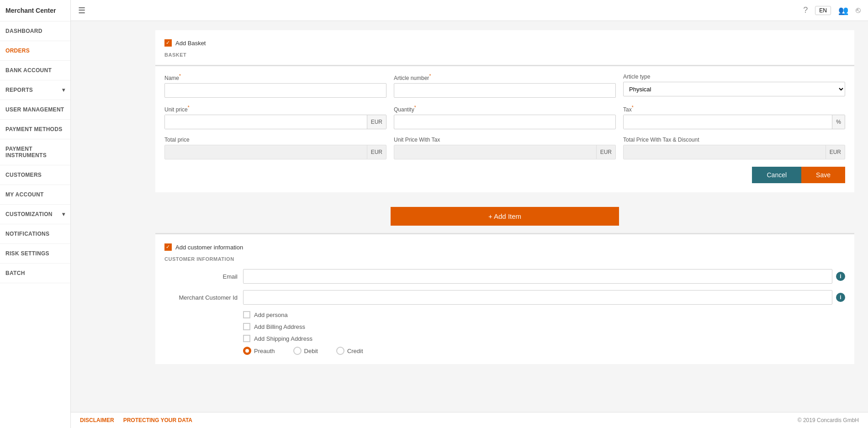 The image size is (868, 428). I want to click on debit-option: Debit, so click(306, 351).